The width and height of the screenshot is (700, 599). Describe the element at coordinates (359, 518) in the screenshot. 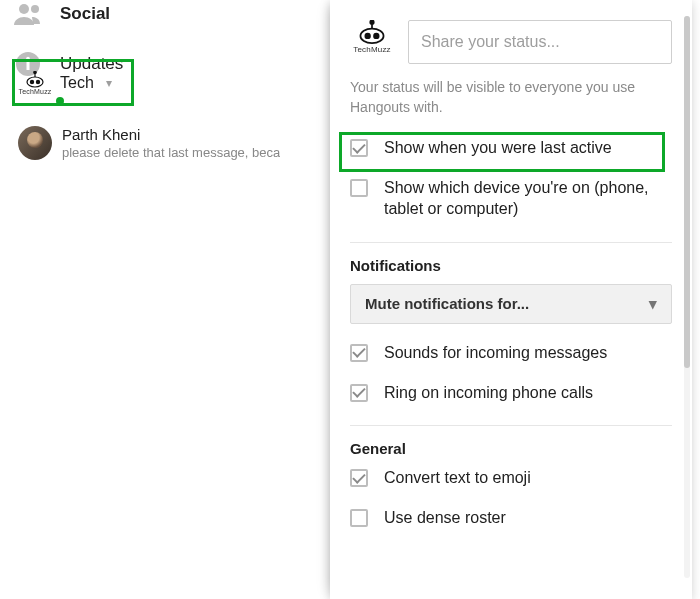

I see `checkbox-dense-roster` at that location.